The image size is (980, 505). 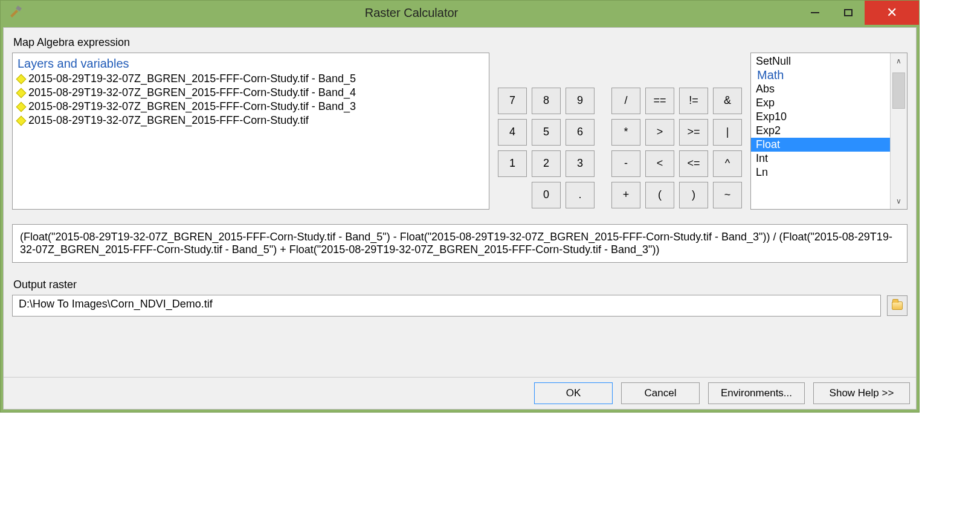 I want to click on key--: -, so click(x=626, y=164).